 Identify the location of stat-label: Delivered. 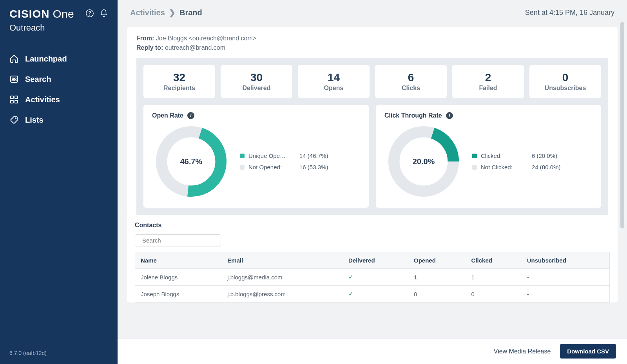
(256, 88).